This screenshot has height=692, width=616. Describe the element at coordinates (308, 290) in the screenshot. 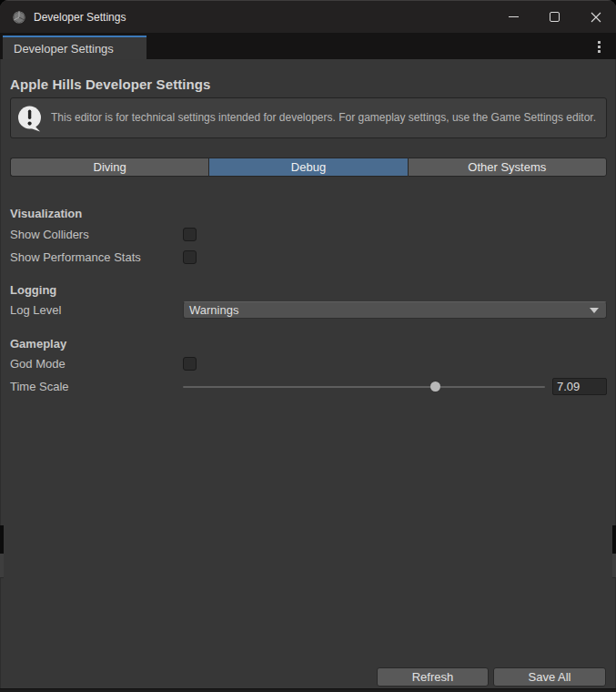

I see `section-logging: Logging` at that location.